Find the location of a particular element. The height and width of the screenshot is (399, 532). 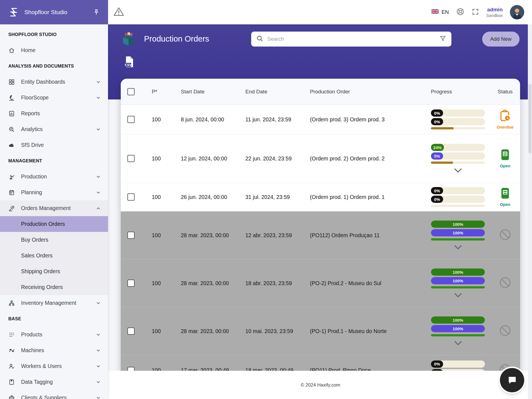

csv-export-icon: CSV is located at coordinates (129, 62).